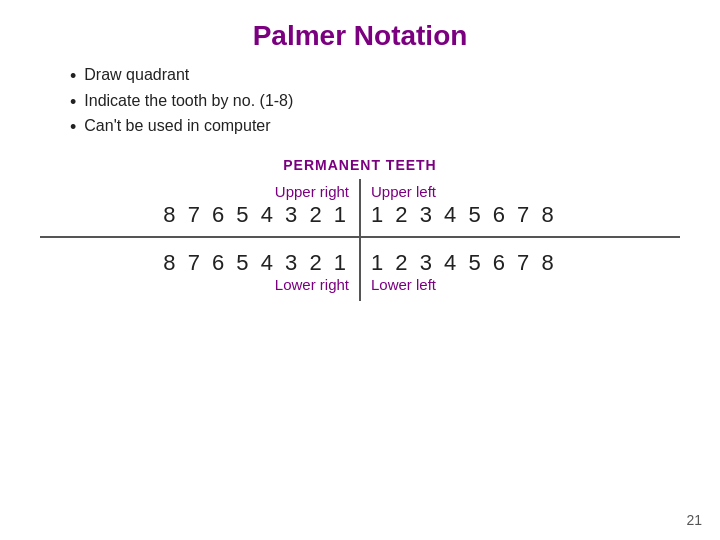  Describe the element at coordinates (360, 208) in the screenshot. I see `upper-quadrant-row: Upper right 8 7 6 5 4 3 2 1 Upper left 1…` at that location.